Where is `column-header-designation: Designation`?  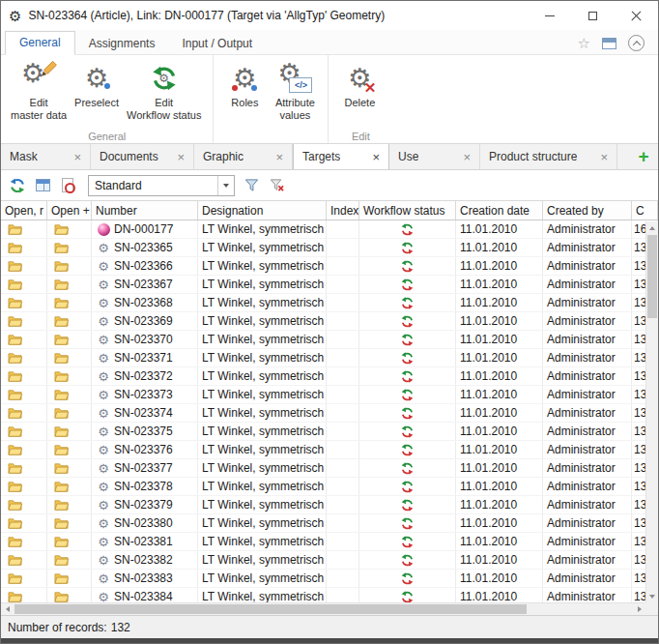 column-header-designation: Designation is located at coordinates (263, 211).